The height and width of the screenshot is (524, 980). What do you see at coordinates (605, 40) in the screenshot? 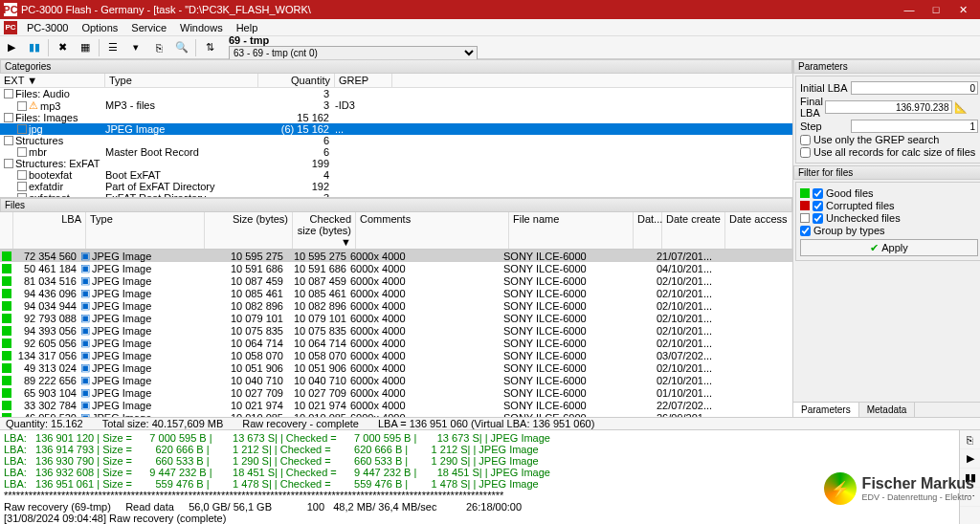
I see `path-title: 69 - tmp` at bounding box center [605, 40].